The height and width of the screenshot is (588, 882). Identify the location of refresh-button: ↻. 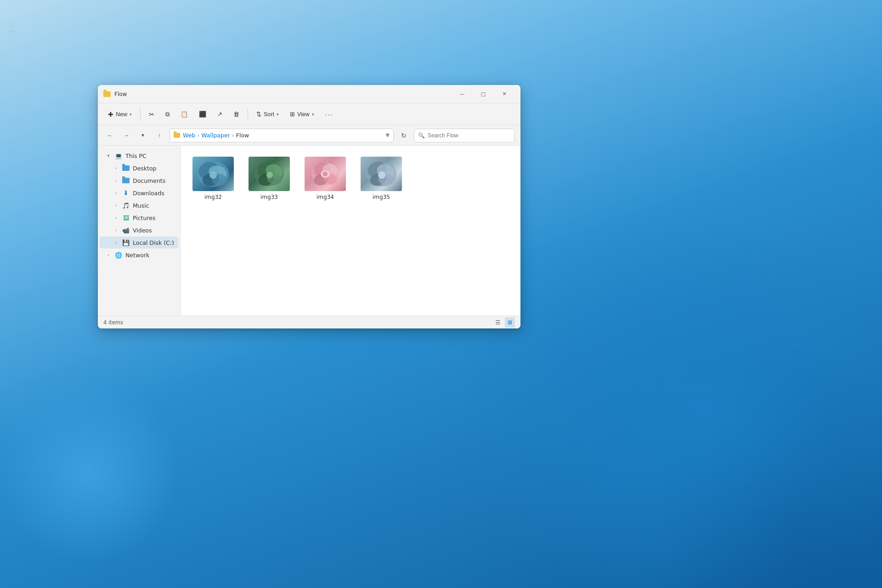
(404, 136).